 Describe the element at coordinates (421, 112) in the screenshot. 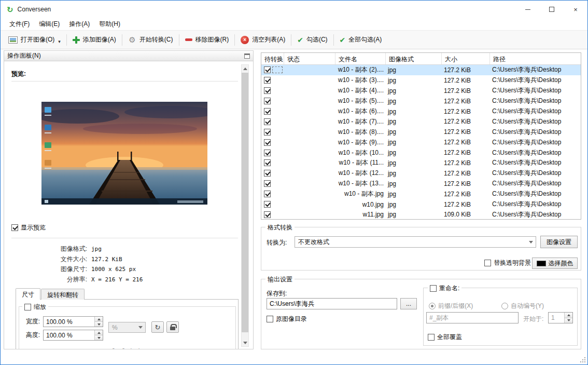

I see `table-row: w10 - 副本 (6)....jpg127.2 KiBC:\Users\李海兵…` at that location.